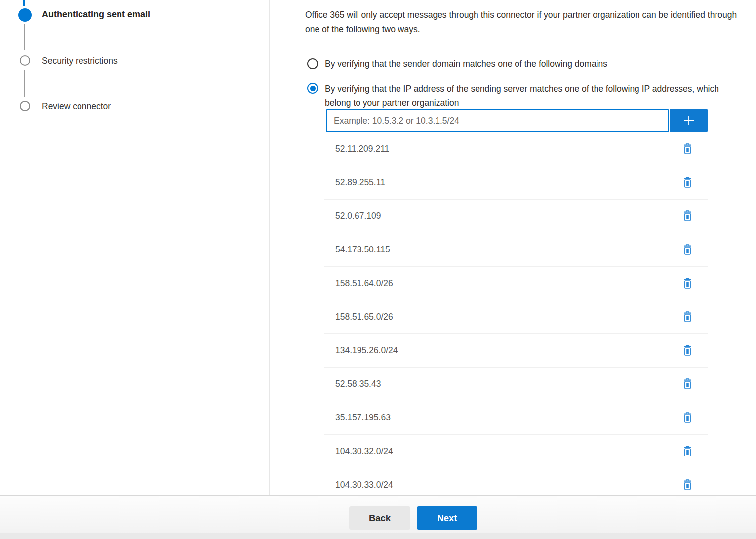 This screenshot has width=756, height=539. I want to click on ip-list-item: 104.30.32.0/24, so click(516, 452).